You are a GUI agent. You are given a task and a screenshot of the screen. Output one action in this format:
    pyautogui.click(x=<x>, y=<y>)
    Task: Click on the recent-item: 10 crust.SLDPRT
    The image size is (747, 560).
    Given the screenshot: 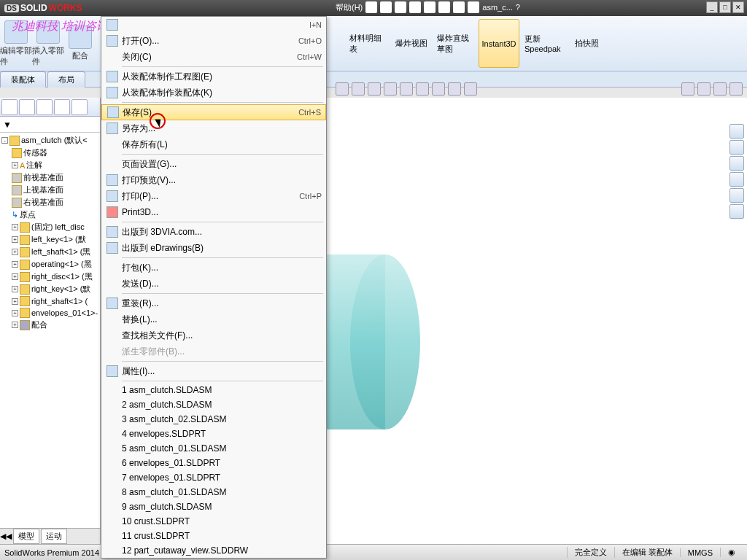 What is the action you would take?
    pyautogui.click(x=214, y=521)
    